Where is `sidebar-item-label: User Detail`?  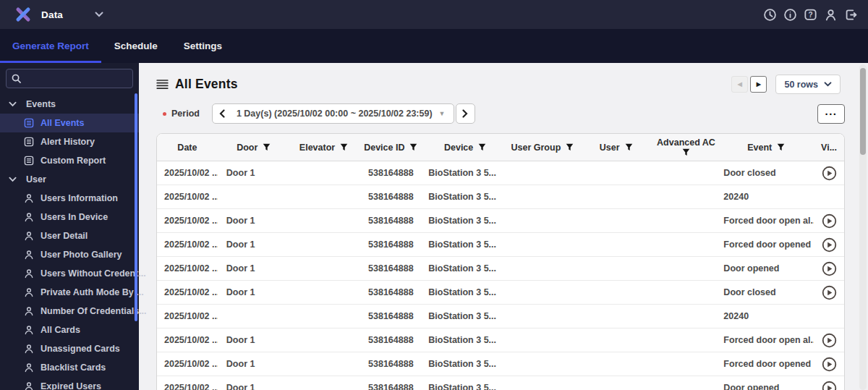 sidebar-item-label: User Detail is located at coordinates (64, 236).